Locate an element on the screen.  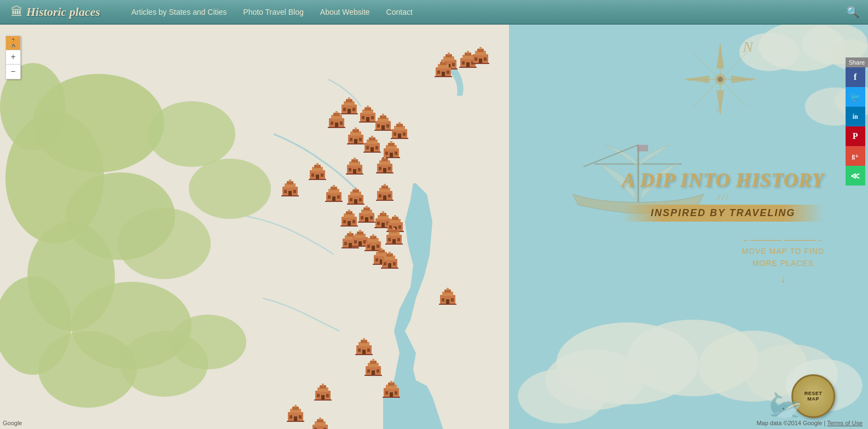
zoom-in-button: + is located at coordinates (13, 57).